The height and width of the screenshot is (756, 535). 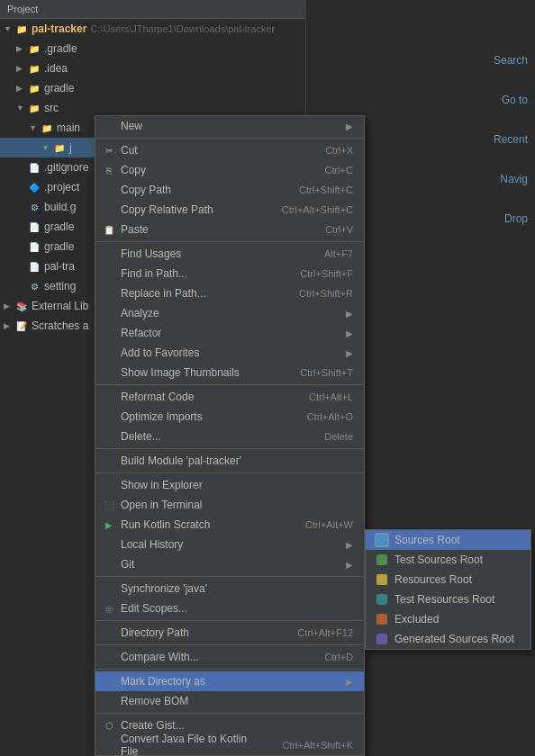 I want to click on tree-arrow-gradle2: ▶, so click(x=22, y=88).